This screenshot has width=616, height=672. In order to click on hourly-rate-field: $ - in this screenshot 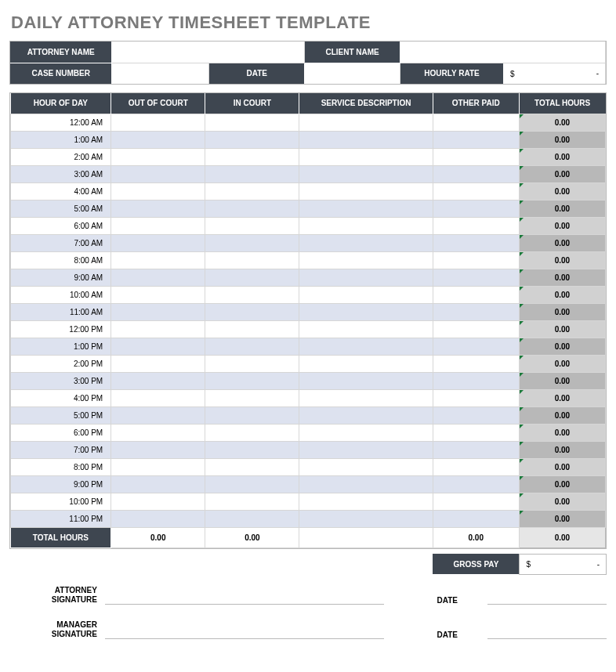, I will do `click(555, 74)`.